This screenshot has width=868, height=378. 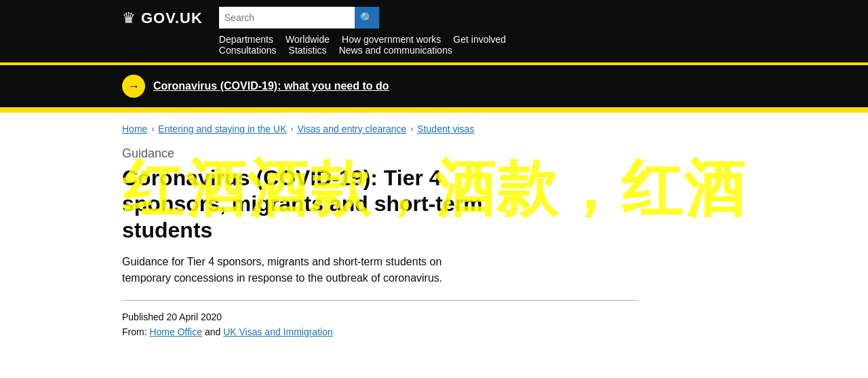 What do you see at coordinates (218, 129) in the screenshot?
I see `breadcrumb-sep-1: › Entering and staying in the UK` at bounding box center [218, 129].